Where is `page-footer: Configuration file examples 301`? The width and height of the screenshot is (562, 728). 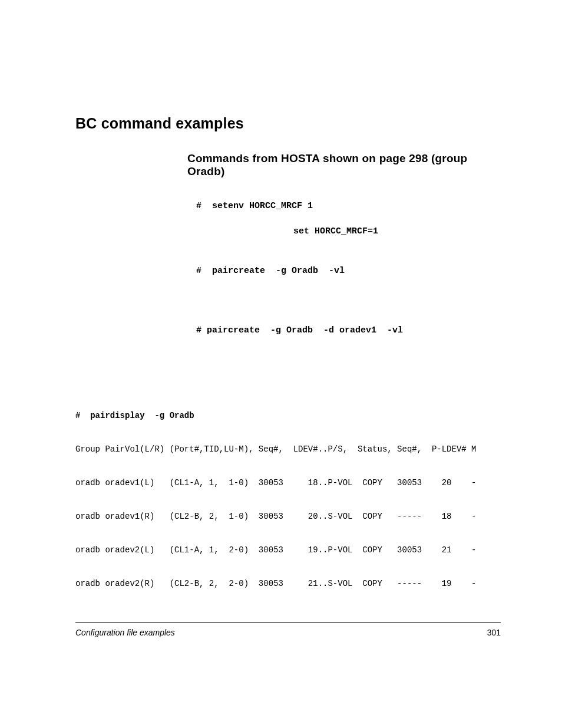
page-footer: Configuration file examples 301 is located at coordinates (288, 630).